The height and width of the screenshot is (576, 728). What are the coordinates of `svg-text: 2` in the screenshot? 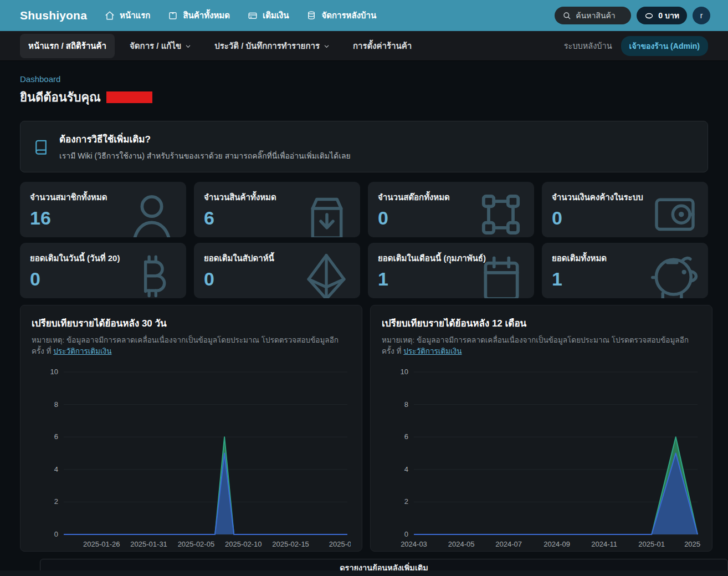 It's located at (57, 501).